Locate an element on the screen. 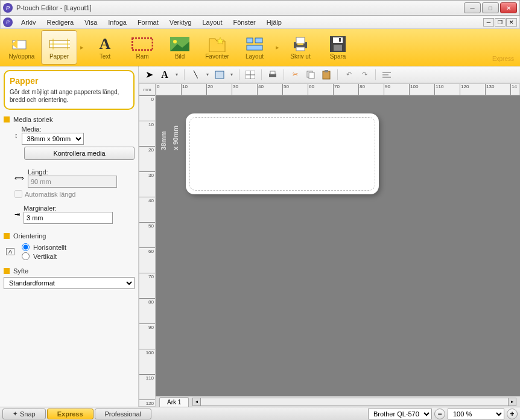  section-media-size: Media storlek is located at coordinates (69, 119).